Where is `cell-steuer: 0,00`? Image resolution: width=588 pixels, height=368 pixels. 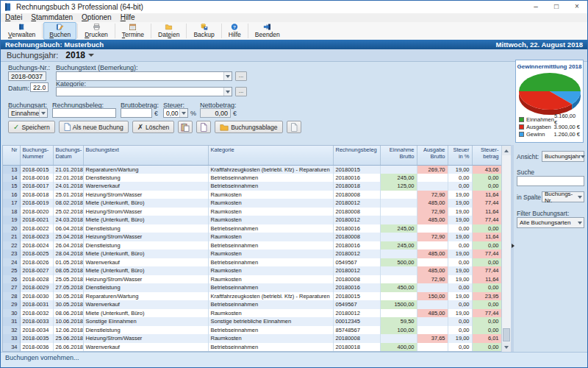 cell-steuer: 0,00 is located at coordinates (460, 263).